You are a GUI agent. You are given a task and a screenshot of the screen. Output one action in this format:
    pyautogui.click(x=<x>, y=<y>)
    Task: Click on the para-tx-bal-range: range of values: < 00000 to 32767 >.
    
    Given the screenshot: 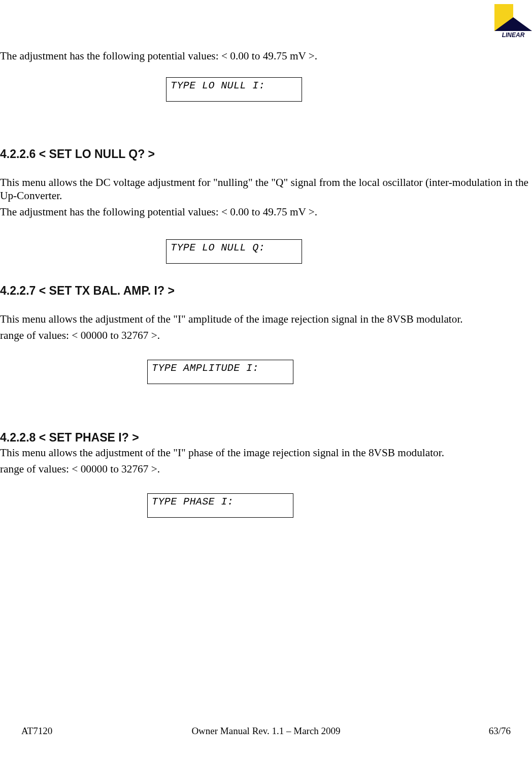 What is the action you would take?
    pyautogui.click(x=266, y=336)
    